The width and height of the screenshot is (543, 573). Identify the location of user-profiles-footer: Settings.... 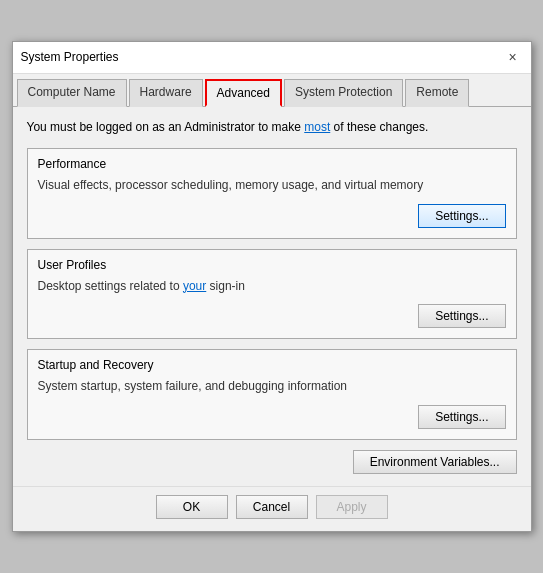
(272, 316).